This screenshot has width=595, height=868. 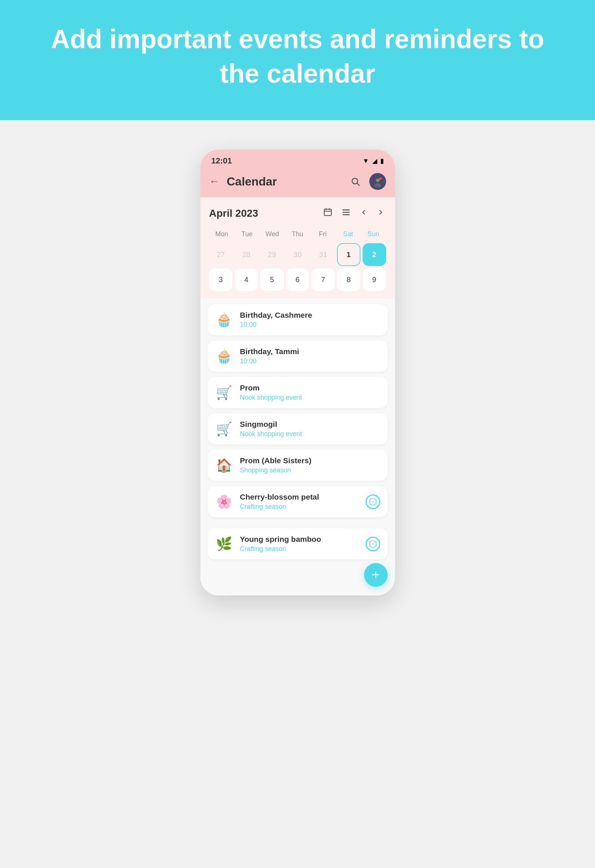 What do you see at coordinates (366, 161) in the screenshot?
I see `wifi-icon: ▼` at bounding box center [366, 161].